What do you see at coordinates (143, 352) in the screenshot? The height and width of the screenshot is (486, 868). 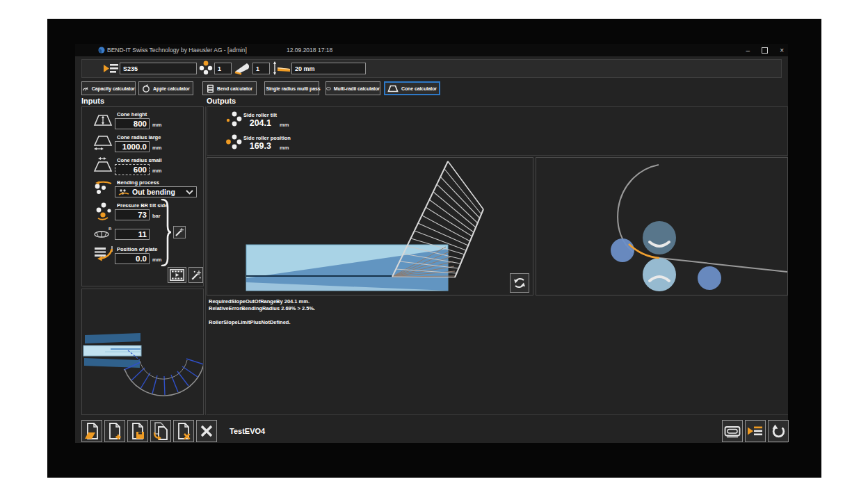 I see `cone-flat-pattern-graphic` at bounding box center [143, 352].